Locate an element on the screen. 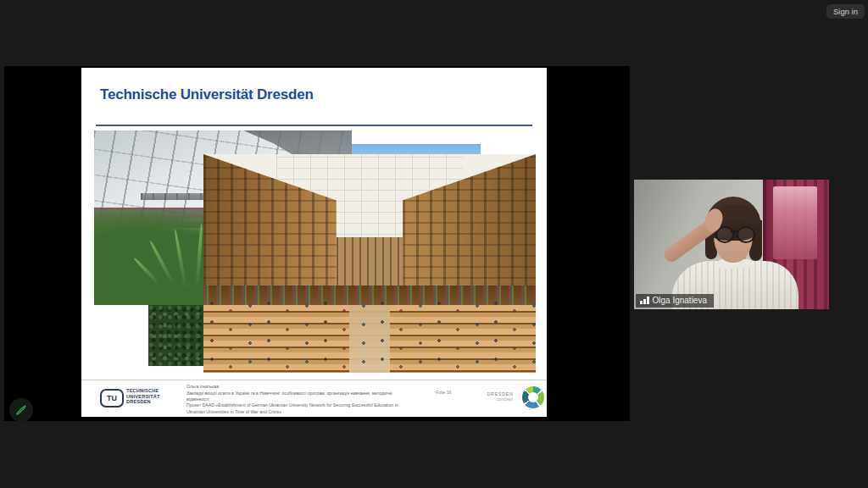 This screenshot has height=488, width=868. readers is located at coordinates (370, 334).